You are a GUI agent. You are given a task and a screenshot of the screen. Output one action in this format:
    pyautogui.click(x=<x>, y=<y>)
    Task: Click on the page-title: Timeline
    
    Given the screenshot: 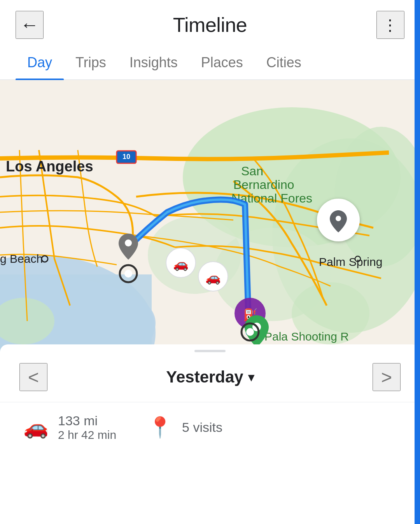 What is the action you would take?
    pyautogui.click(x=210, y=25)
    